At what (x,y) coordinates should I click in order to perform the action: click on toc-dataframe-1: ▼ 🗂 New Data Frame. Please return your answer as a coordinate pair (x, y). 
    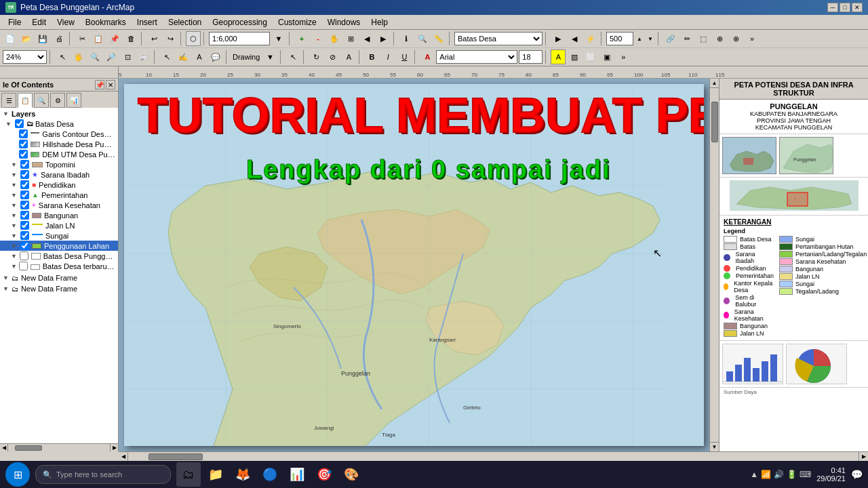
    Looking at the image, I should click on (59, 278).